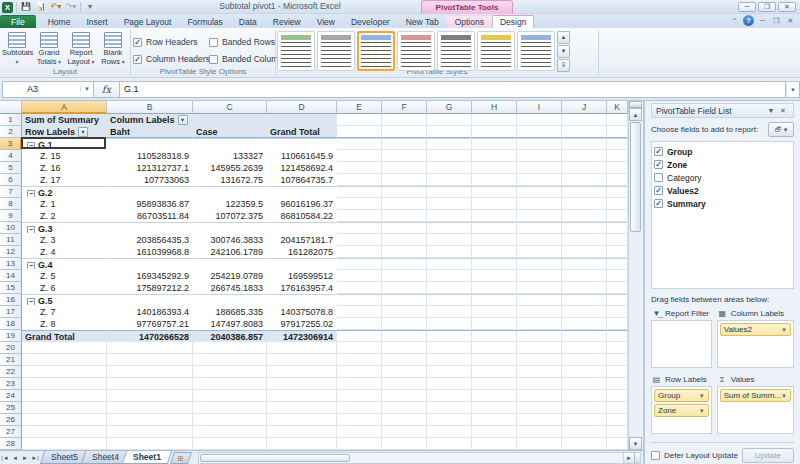 This screenshot has height=464, width=800. Describe the element at coordinates (682, 344) in the screenshot. I see `report-filter-box` at that location.